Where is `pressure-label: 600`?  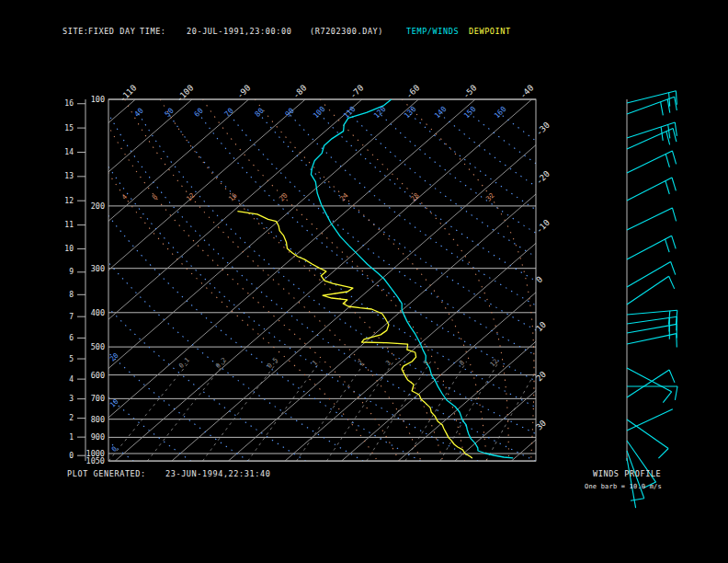
pressure-label: 600 is located at coordinates (97, 375).